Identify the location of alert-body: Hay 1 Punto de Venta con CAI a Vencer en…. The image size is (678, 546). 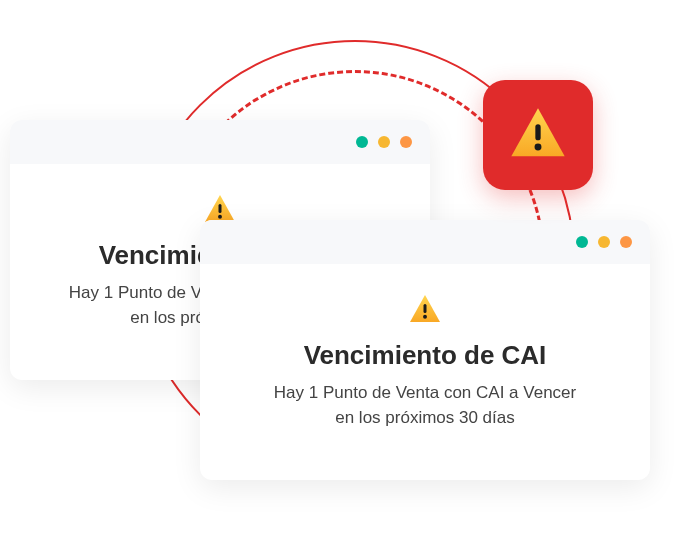
(425, 406).